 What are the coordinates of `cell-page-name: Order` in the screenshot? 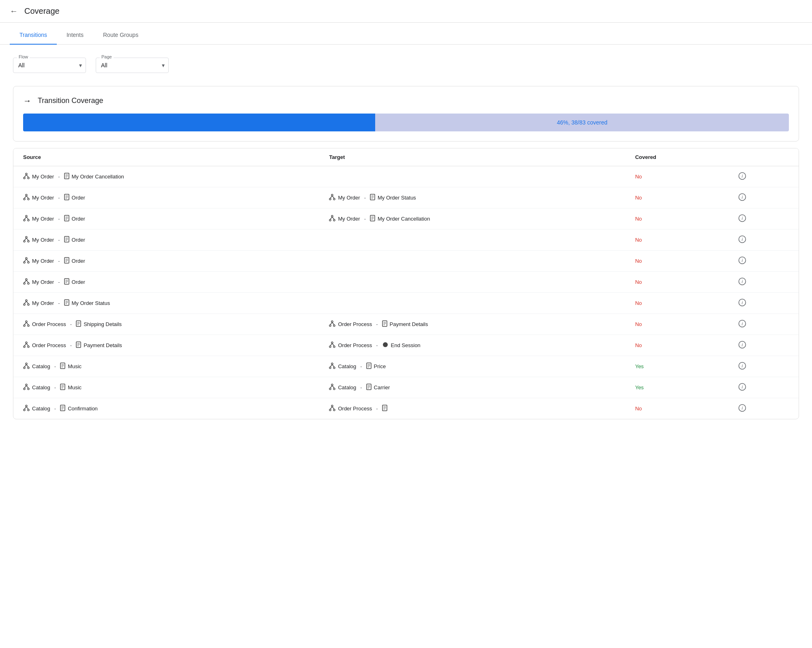 It's located at (79, 198).